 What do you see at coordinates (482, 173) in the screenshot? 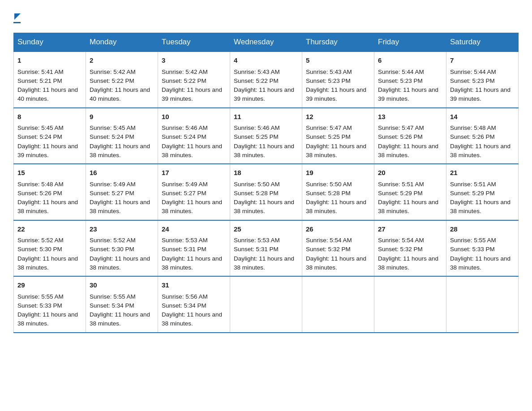
I see `day-number: 21` at bounding box center [482, 173].